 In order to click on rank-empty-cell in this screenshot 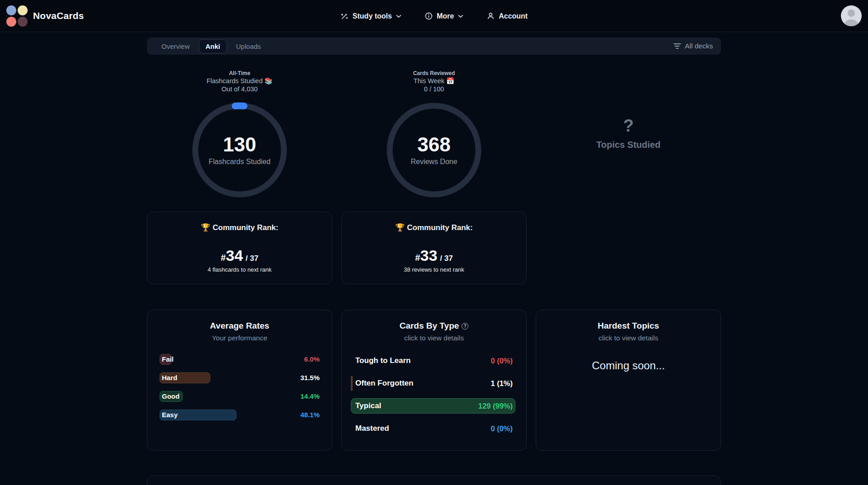, I will do `click(628, 248)`.